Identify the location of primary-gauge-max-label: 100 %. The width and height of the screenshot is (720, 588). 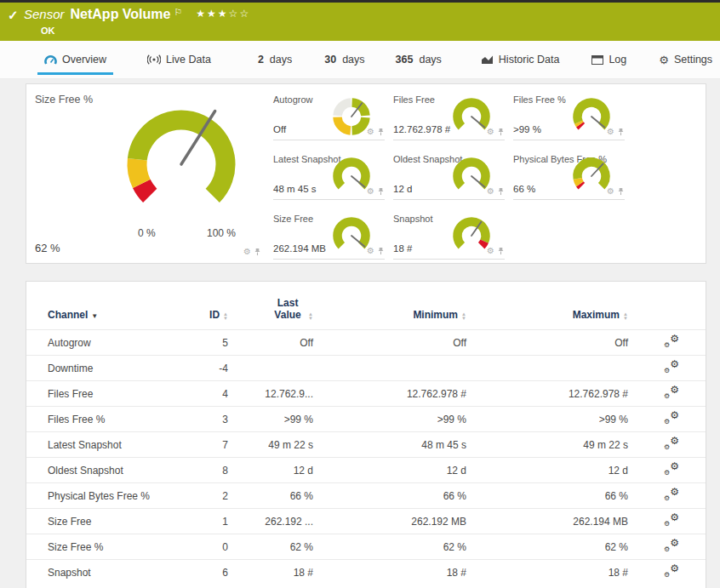
(221, 233).